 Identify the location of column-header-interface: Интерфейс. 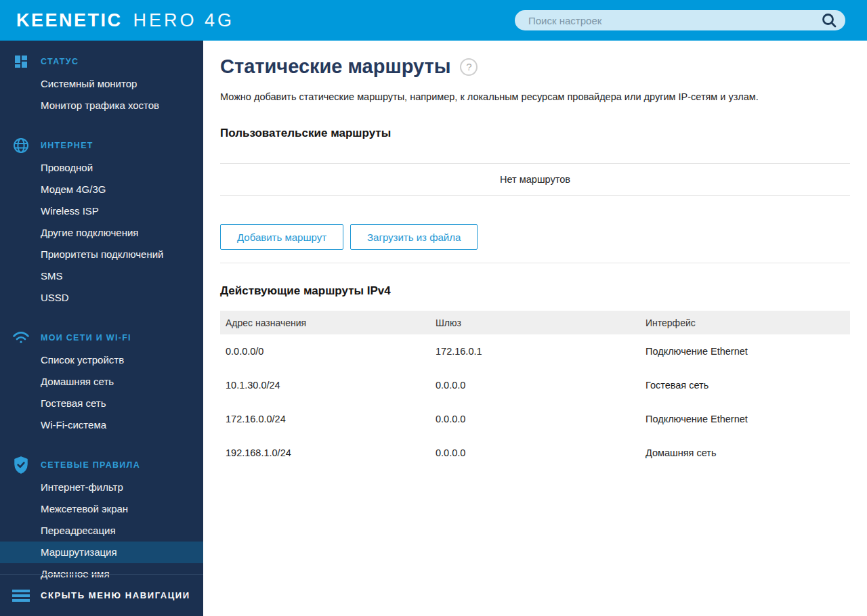
(745, 322).